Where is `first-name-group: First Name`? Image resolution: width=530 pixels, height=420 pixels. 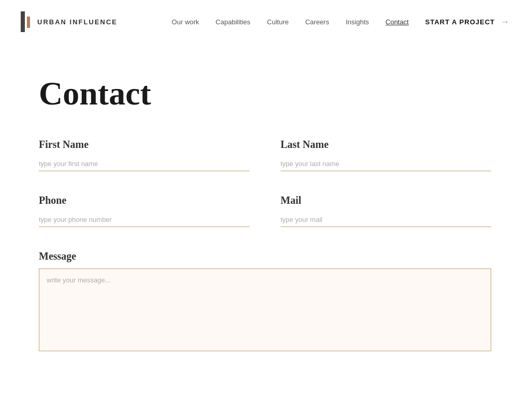 first-name-group: First Name is located at coordinates (144, 155).